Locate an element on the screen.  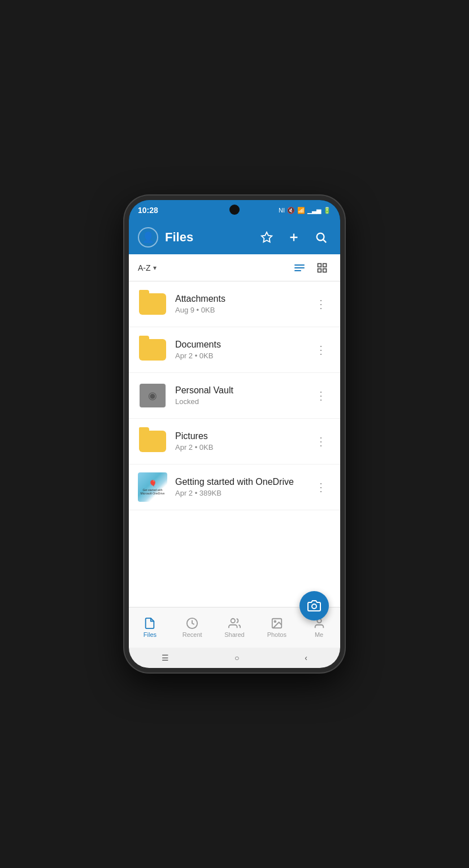
file-info: Personal Vault Locked is located at coordinates (243, 396).